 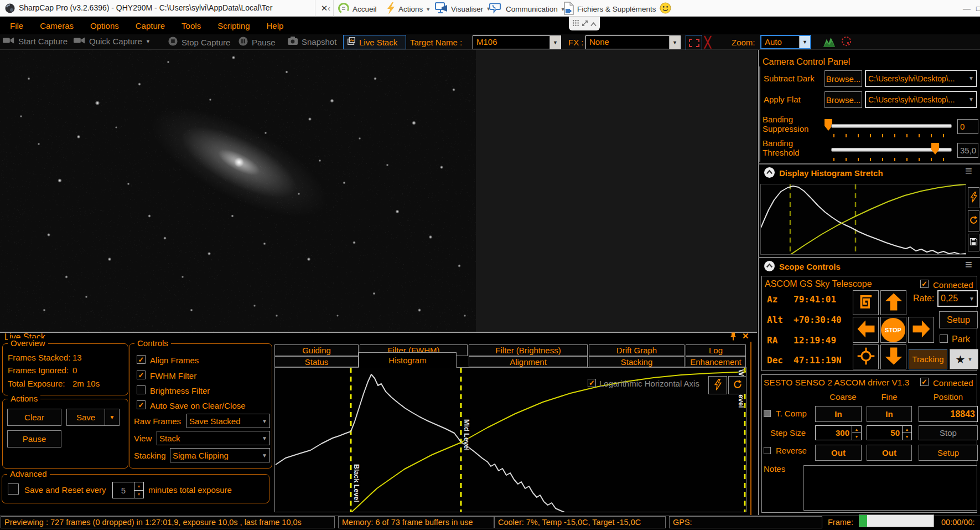 I want to click on save-button: Save, so click(x=86, y=418).